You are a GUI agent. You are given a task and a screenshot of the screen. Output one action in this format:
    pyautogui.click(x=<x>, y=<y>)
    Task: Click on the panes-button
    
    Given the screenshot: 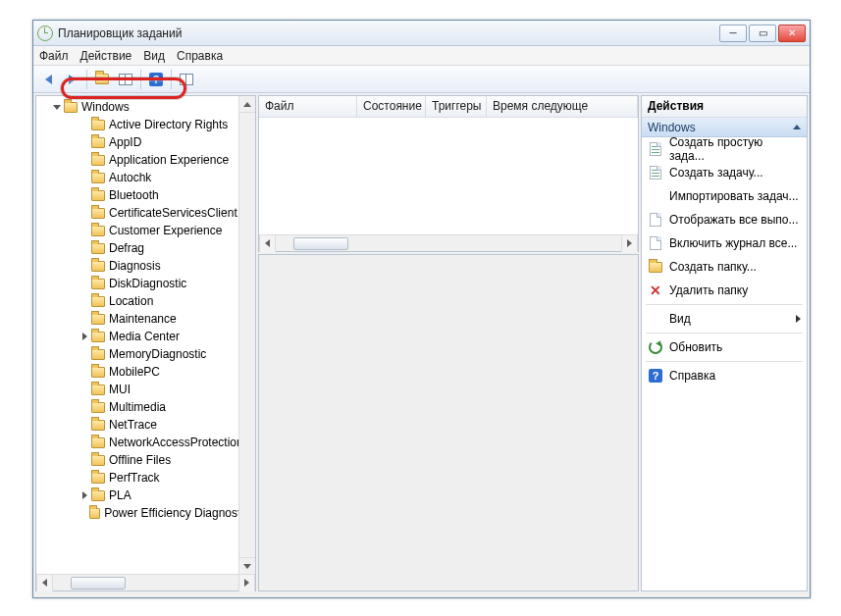 What is the action you would take?
    pyautogui.click(x=126, y=79)
    